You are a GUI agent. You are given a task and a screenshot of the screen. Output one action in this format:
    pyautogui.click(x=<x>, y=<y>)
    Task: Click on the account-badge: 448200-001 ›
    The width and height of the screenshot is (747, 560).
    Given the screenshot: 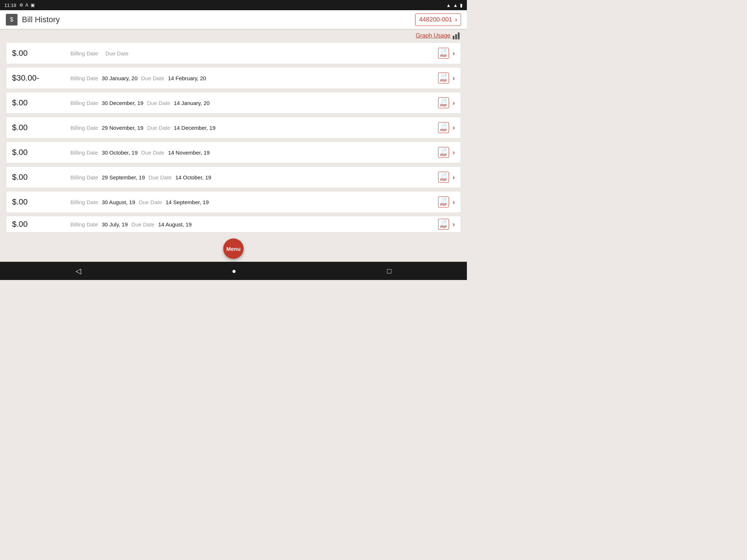 What is the action you would take?
    pyautogui.click(x=438, y=20)
    